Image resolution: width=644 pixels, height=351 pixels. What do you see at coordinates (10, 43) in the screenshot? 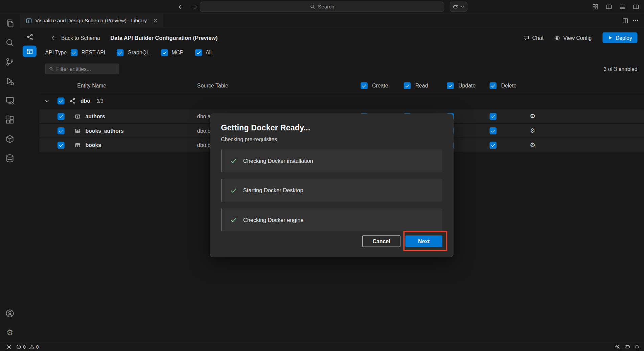
I see `search-view-button` at bounding box center [10, 43].